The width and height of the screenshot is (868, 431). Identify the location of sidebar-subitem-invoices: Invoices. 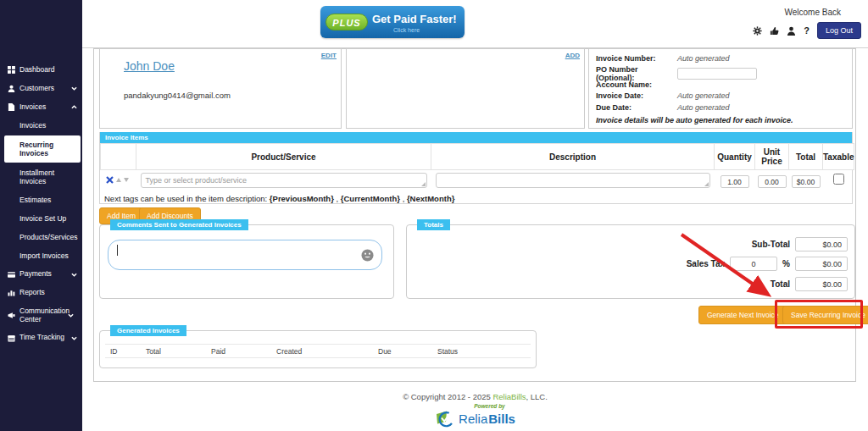
(41, 125).